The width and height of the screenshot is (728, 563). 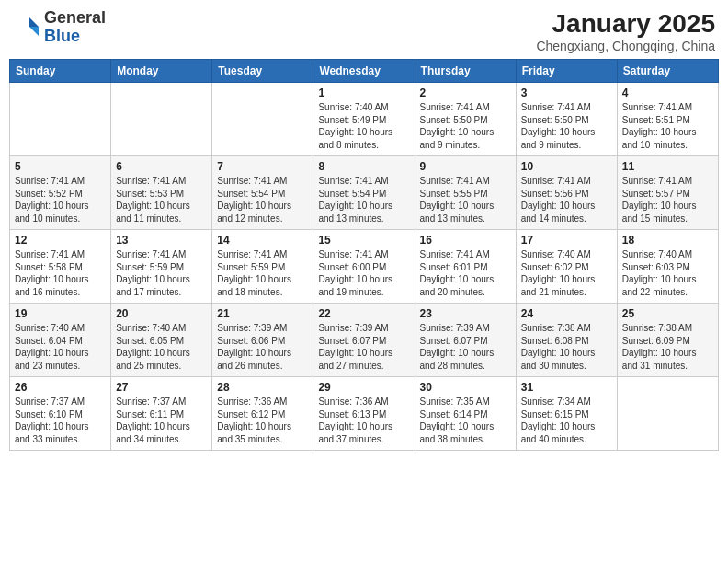 I want to click on weekday-header-thursday: Thursday, so click(x=465, y=72).